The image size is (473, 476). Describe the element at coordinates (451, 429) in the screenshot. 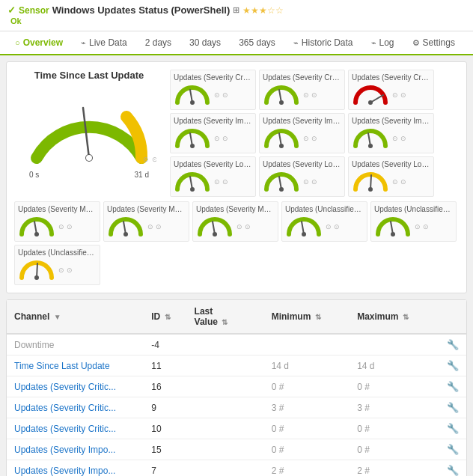

I see `cell-action-4: 🔧` at that location.